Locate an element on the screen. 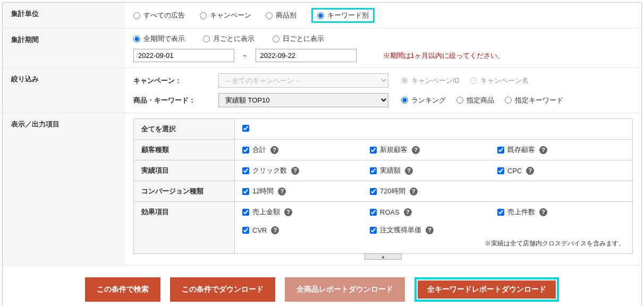 The width and height of the screenshot is (644, 306). radio-specified-product: 指定商品 is located at coordinates (475, 100).